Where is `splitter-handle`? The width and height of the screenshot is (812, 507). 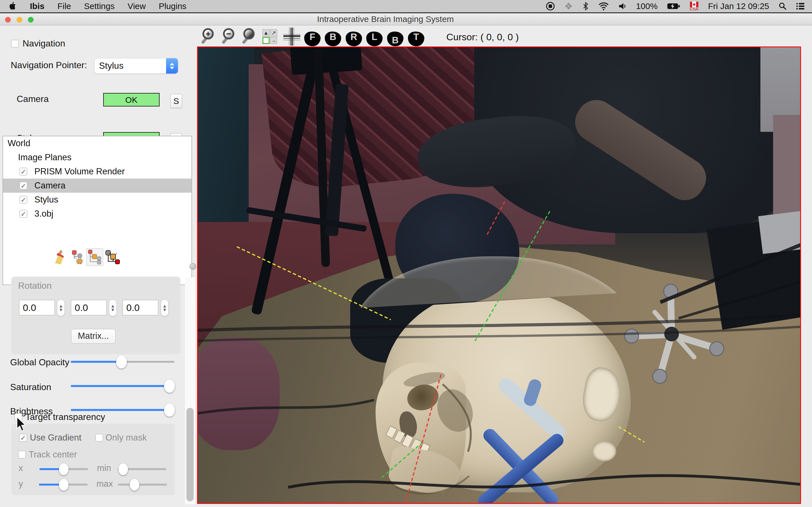 splitter-handle is located at coordinates (193, 267).